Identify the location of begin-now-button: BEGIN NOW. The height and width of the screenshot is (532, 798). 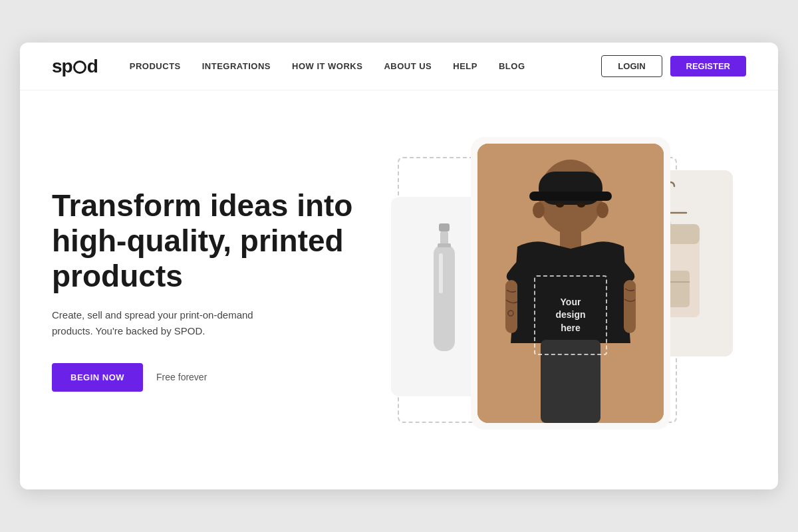
(97, 378).